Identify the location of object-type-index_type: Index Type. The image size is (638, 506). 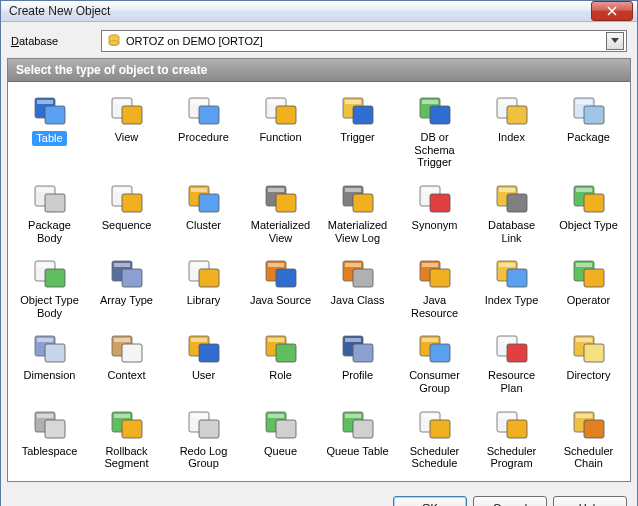
(512, 288).